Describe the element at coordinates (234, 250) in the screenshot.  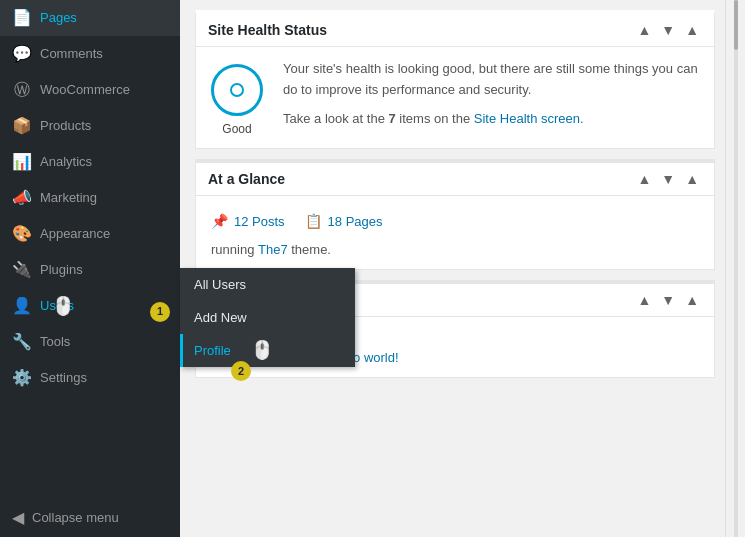
I see `theme-text-prefix: running` at that location.